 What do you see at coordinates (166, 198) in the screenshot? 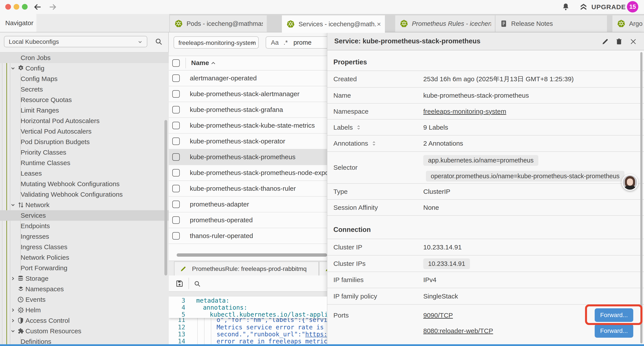
I see `sidebar-scrollbar` at bounding box center [166, 198].